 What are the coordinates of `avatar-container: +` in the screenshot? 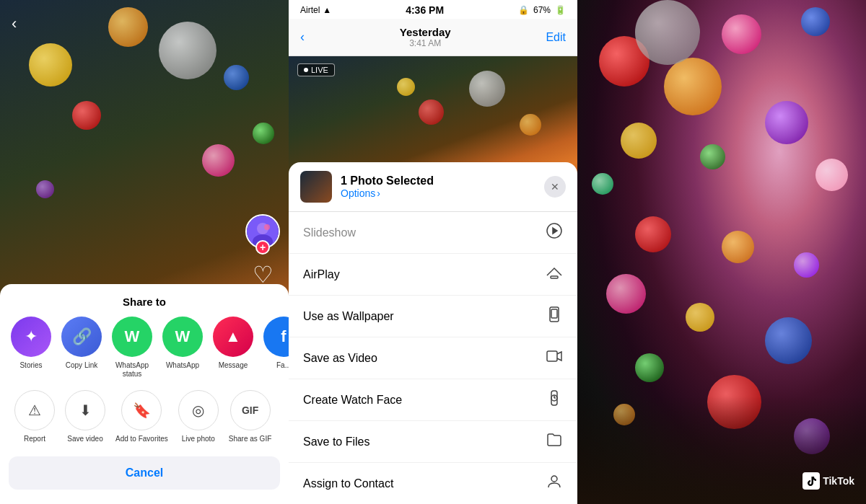 It's located at (263, 231).